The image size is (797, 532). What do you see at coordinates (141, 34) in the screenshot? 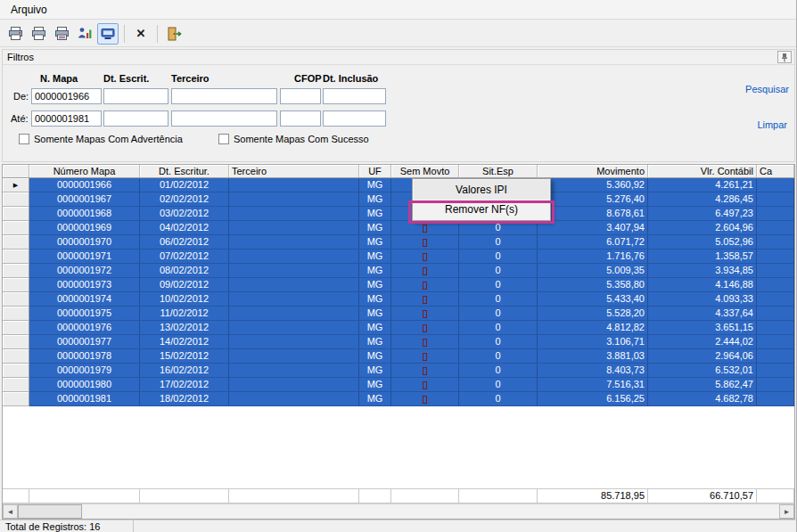
I see `delete-button: ✕` at bounding box center [141, 34].